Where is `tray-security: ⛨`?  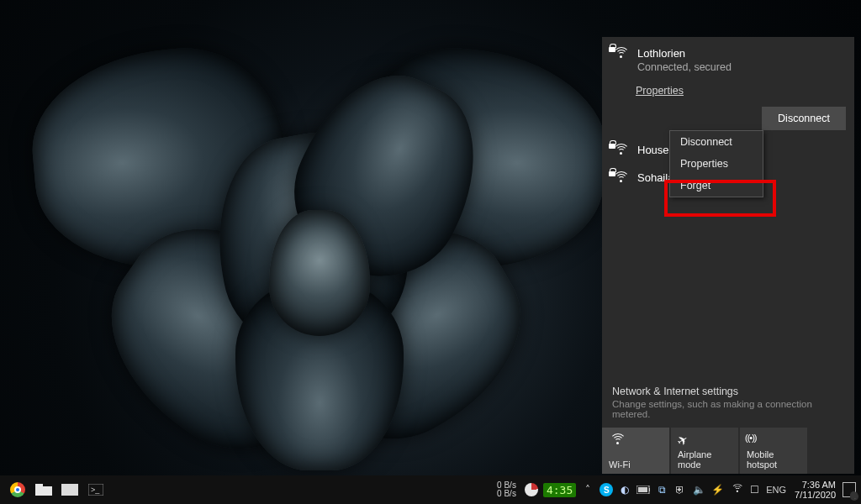
tray-security: ⛨ is located at coordinates (680, 490).